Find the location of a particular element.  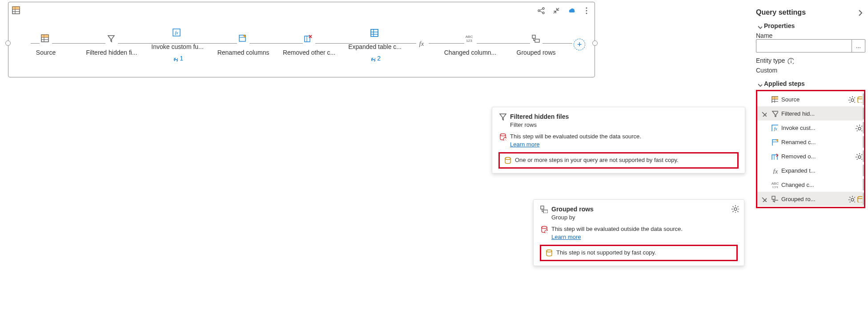

group-icon is located at coordinates (544, 209).